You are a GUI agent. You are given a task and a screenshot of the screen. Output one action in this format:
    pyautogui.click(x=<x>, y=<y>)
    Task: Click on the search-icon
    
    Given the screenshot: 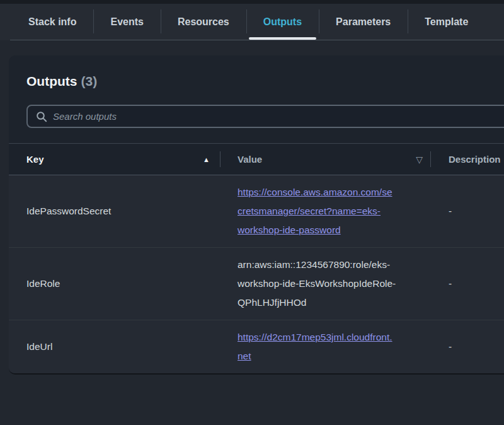 What is the action you would take?
    pyautogui.click(x=42, y=117)
    